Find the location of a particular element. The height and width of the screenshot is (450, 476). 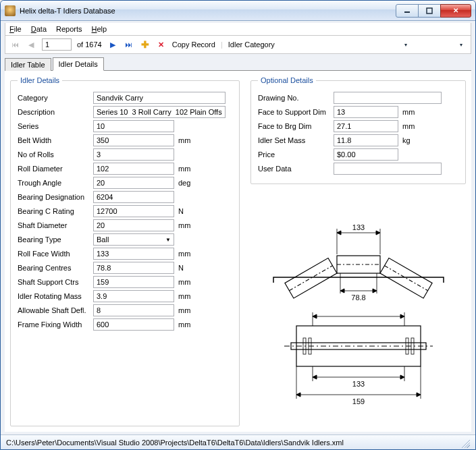

field-user-data is located at coordinates (388, 169).